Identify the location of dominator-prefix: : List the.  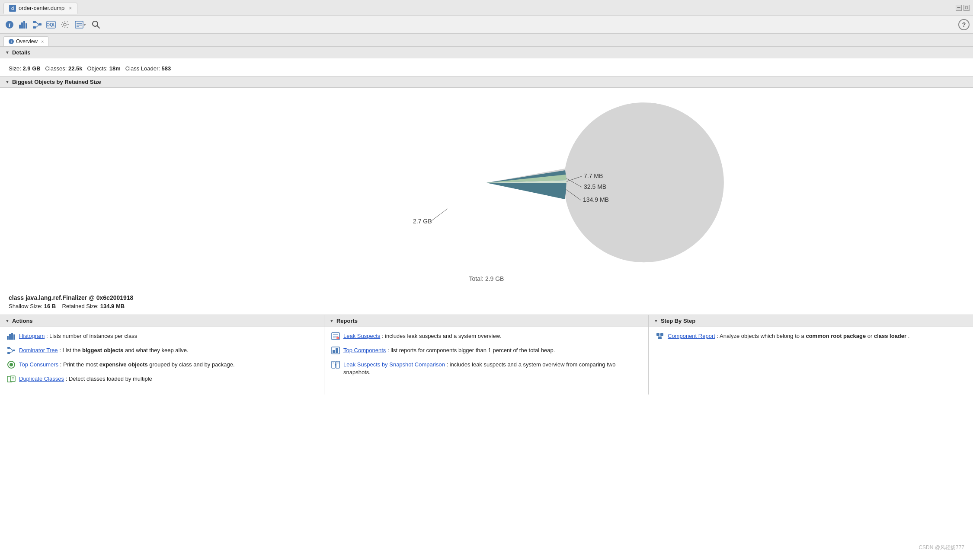
(71, 350).